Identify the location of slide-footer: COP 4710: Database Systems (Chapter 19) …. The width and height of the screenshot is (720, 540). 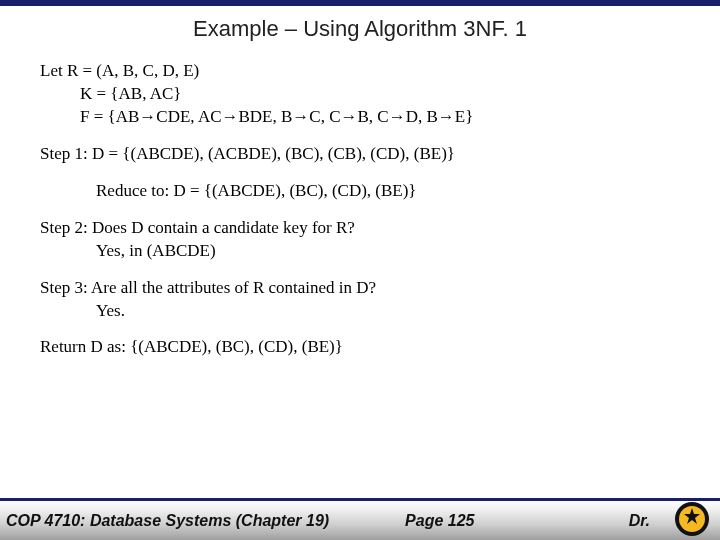
(360, 519).